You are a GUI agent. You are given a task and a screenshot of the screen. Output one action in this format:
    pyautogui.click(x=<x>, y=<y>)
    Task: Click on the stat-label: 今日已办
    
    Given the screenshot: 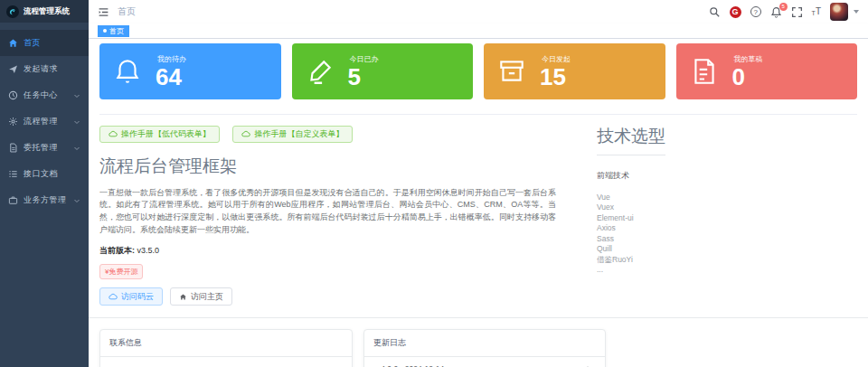 What is the action you would take?
    pyautogui.click(x=363, y=60)
    